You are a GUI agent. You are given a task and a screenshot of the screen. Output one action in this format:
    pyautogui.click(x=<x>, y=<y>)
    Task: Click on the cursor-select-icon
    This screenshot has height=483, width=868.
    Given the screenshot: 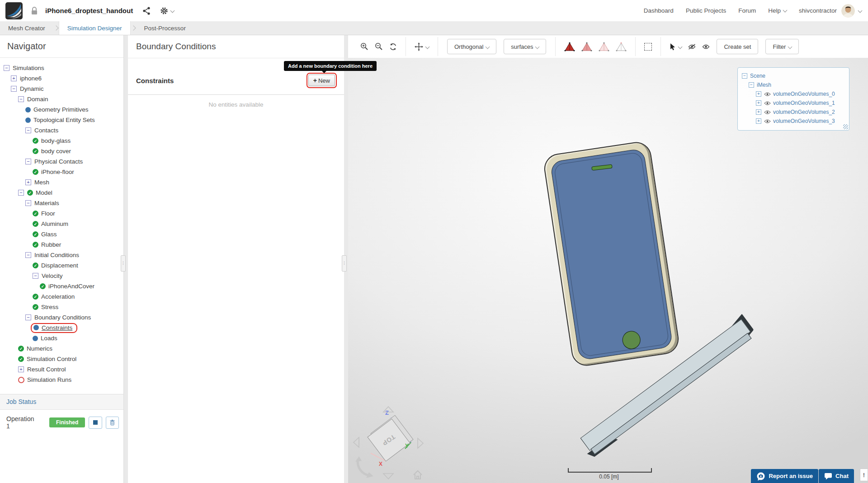 What is the action you would take?
    pyautogui.click(x=675, y=47)
    